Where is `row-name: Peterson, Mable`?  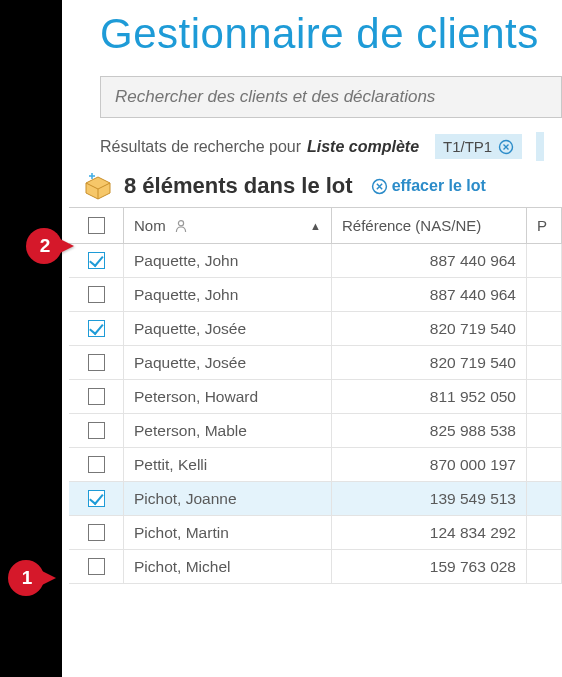
row-name: Peterson, Mable is located at coordinates (228, 430).